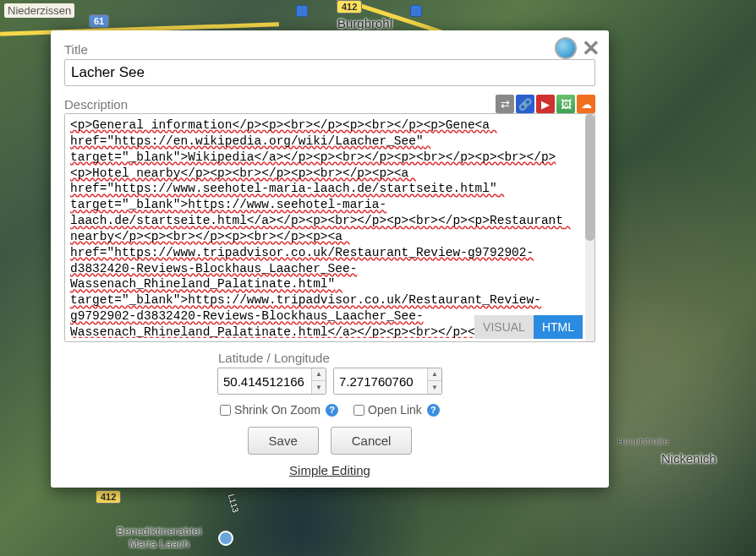 The height and width of the screenshot is (556, 756). I want to click on close-icon: ✕, so click(591, 48).